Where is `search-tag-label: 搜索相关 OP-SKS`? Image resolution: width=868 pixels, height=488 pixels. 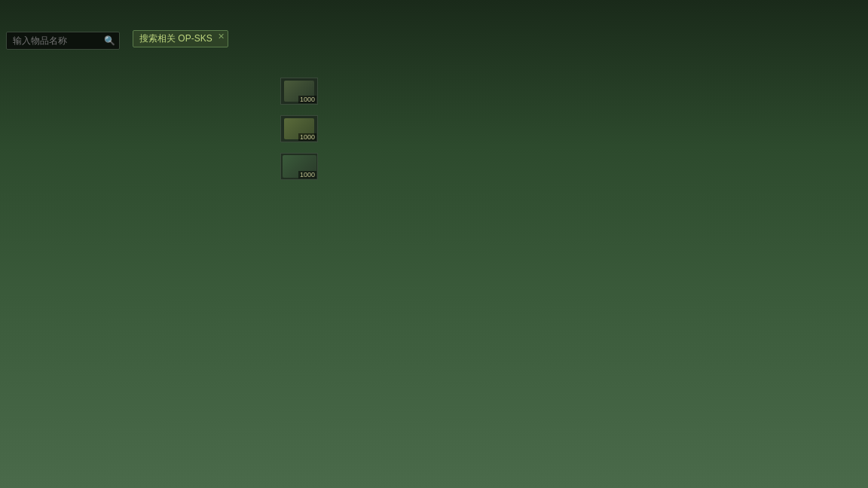
search-tag-label: 搜索相关 OP-SKS is located at coordinates (176, 39).